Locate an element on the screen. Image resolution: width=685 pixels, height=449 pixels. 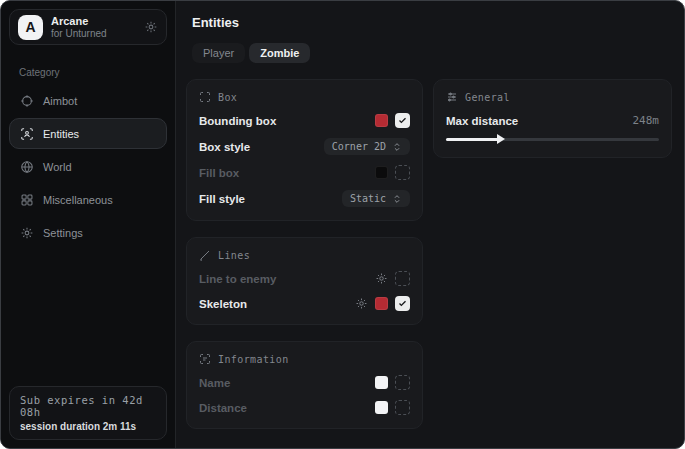
logo-text: Arcane for Unturned is located at coordinates (94, 27).